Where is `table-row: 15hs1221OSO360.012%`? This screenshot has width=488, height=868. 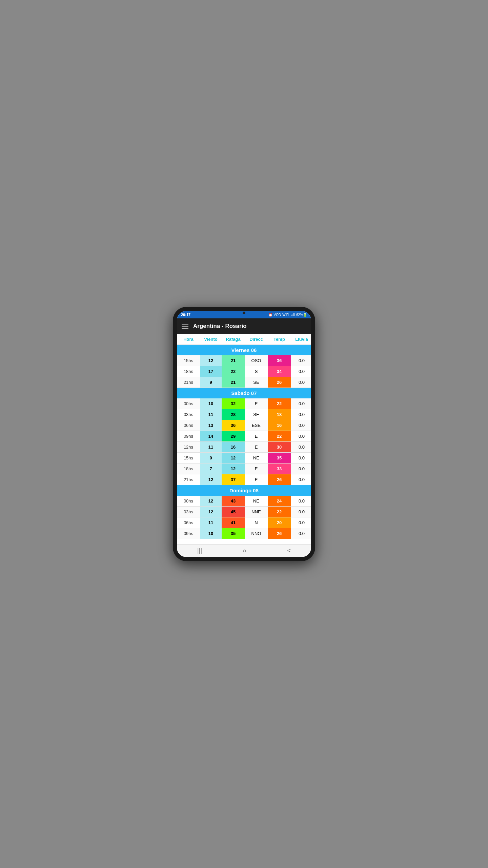
table-row: 15hs1221OSO360.012% is located at coordinates (244, 361).